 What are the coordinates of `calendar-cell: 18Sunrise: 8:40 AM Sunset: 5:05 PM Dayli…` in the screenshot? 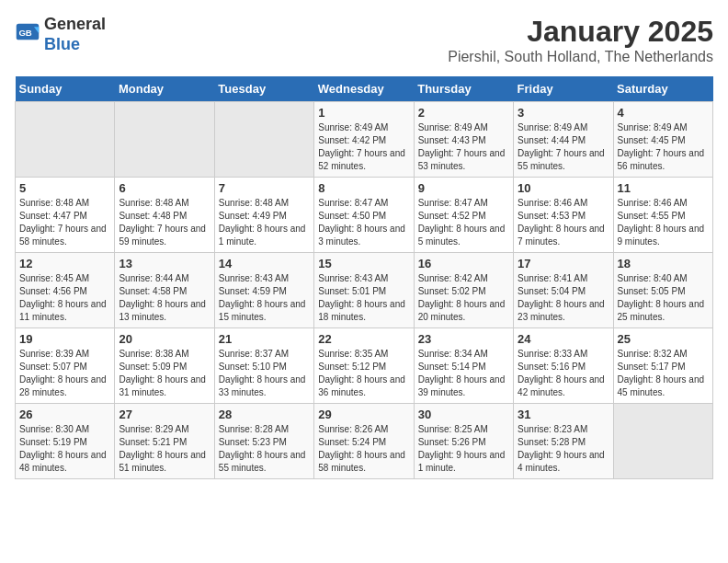 It's located at (663, 291).